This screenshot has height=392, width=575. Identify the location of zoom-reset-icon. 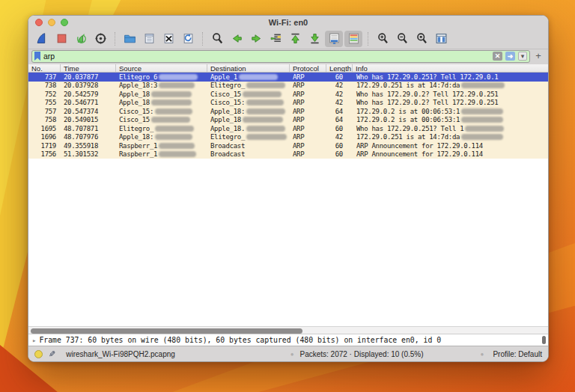
(422, 39).